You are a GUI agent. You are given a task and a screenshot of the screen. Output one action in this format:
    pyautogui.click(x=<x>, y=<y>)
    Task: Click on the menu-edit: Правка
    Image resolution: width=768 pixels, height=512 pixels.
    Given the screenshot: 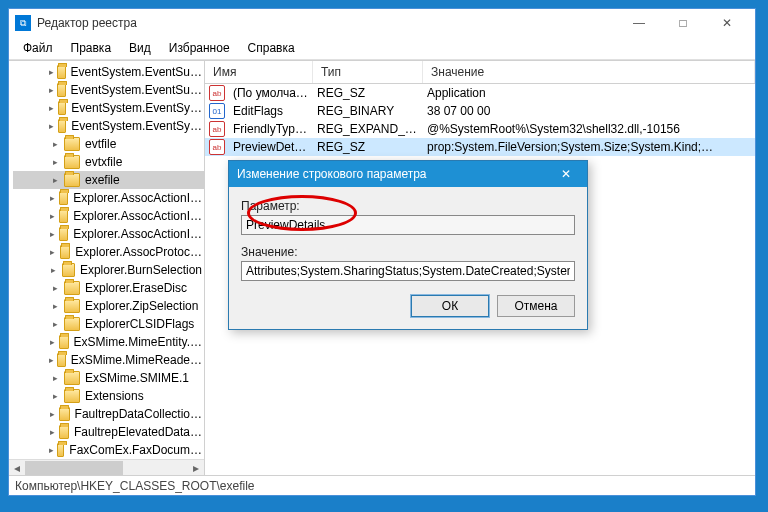 What is the action you would take?
    pyautogui.click(x=92, y=48)
    